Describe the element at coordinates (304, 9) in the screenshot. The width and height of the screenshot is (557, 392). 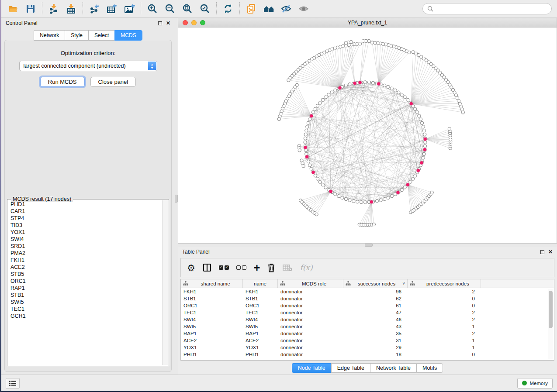
I see `show-all-icon` at that location.